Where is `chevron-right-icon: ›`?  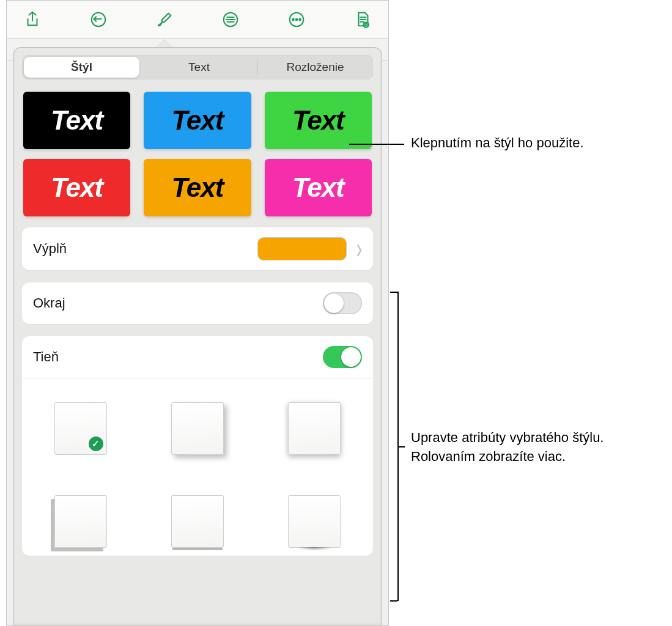 chevron-right-icon: › is located at coordinates (360, 249).